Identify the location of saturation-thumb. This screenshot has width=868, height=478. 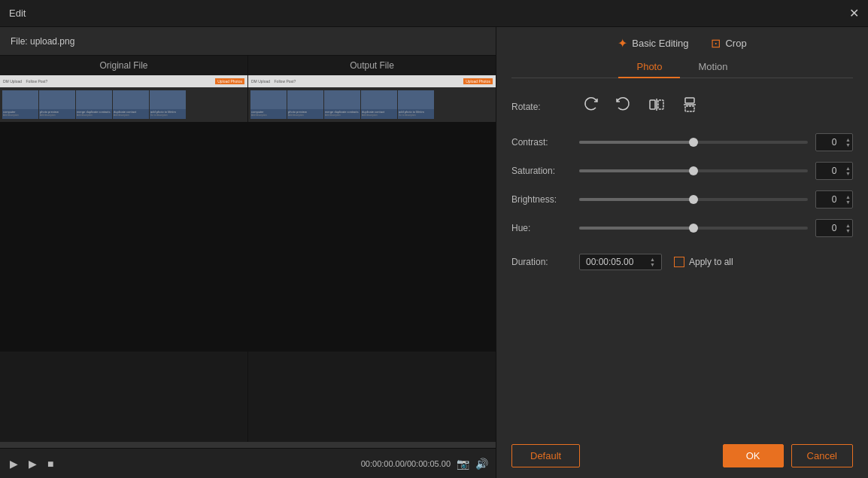
(693, 171).